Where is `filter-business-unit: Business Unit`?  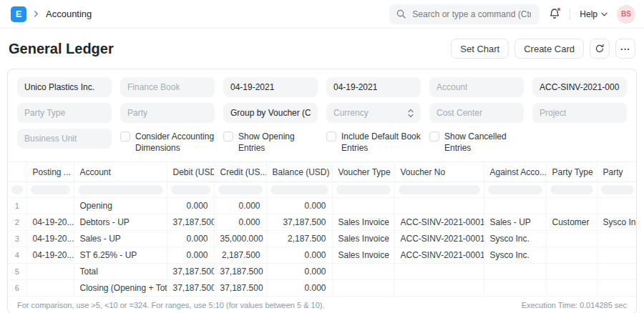
filter-business-unit: Business Unit is located at coordinates (64, 139).